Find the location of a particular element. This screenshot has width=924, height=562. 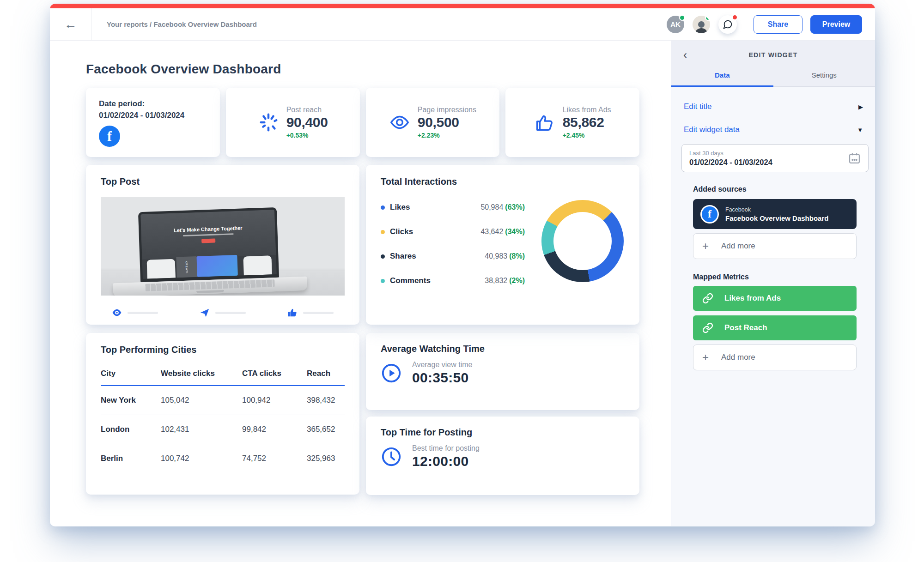

added-sources-label: Added sources is located at coordinates (775, 189).